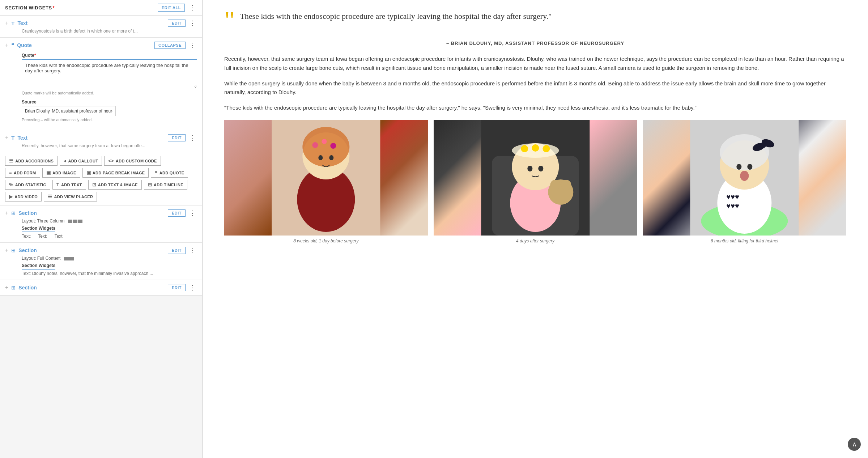  I want to click on edit-all-button: EDIT ALL, so click(171, 8).